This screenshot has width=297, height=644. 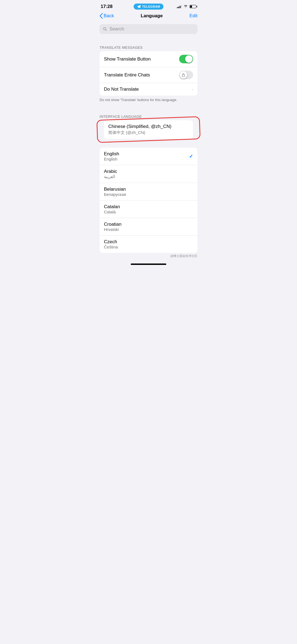 What do you see at coordinates (148, 130) in the screenshot?
I see `current-language-row: Chinese (Simplified, @zh_CN) 简体中文 (@zh_C…` at bounding box center [148, 130].